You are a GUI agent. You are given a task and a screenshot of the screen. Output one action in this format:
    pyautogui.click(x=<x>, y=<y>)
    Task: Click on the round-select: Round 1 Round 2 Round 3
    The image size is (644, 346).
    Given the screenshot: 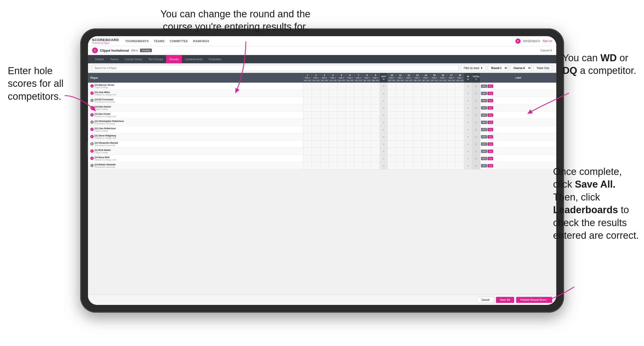 What is the action you would take?
    pyautogui.click(x=498, y=68)
    